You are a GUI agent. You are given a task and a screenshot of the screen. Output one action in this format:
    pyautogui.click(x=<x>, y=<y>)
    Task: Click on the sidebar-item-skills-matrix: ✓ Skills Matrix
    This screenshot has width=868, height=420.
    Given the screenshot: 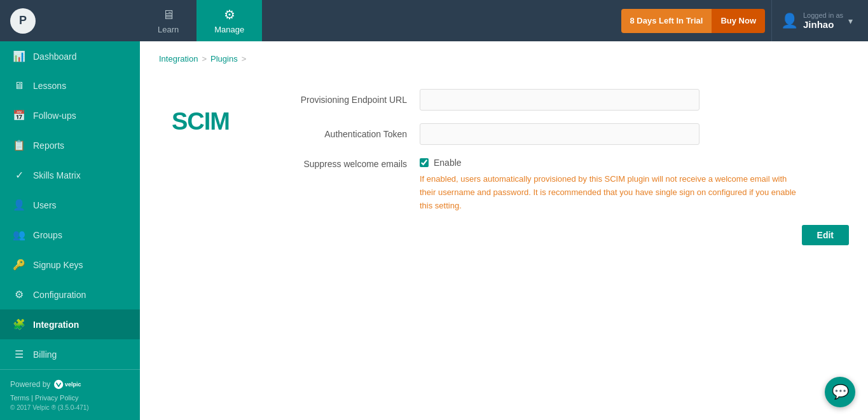 What is the action you would take?
    pyautogui.click(x=70, y=175)
    